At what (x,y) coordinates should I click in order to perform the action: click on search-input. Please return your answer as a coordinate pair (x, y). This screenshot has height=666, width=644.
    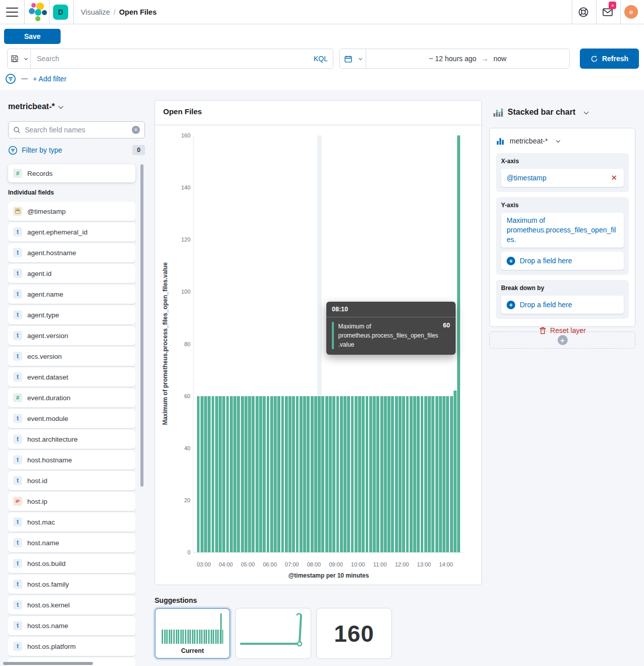
    Looking at the image, I should click on (170, 59).